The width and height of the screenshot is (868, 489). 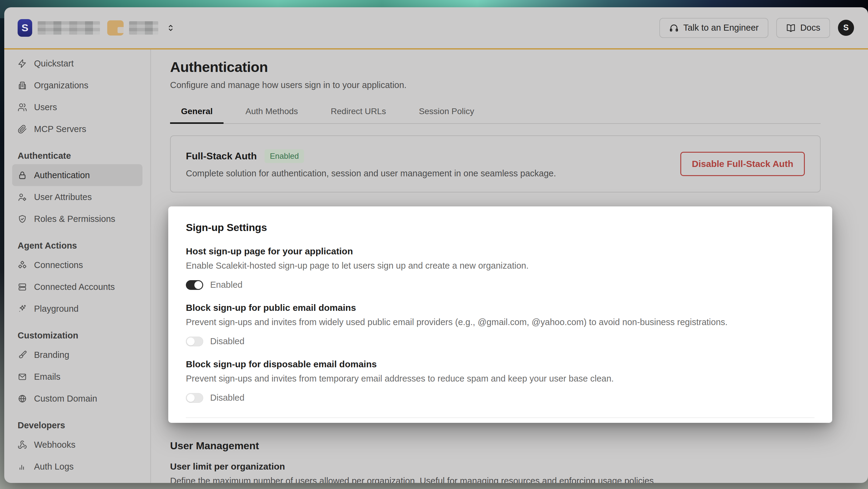 What do you see at coordinates (52, 355) in the screenshot?
I see `sidebar-item-label: Branding` at bounding box center [52, 355].